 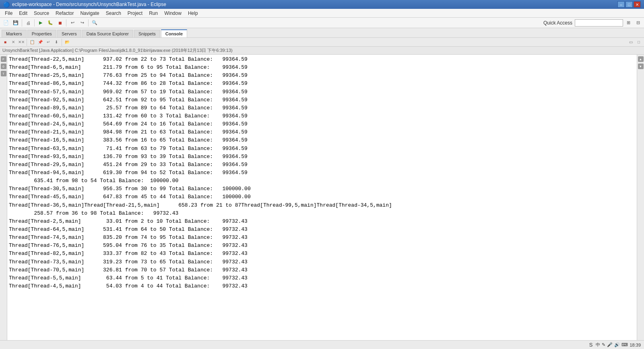 What do you see at coordinates (16, 23) in the screenshot?
I see `toolbar-save-button: 💾` at bounding box center [16, 23].